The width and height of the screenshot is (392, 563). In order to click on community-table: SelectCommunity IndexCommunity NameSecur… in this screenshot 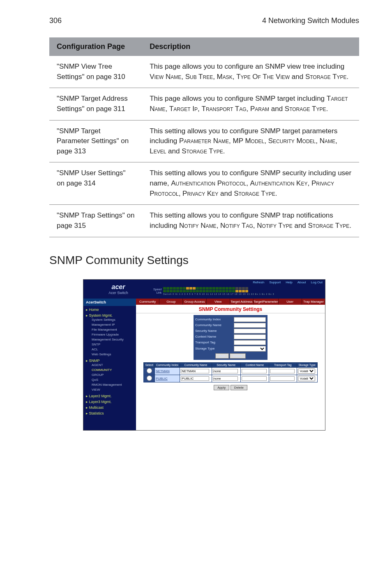, I will do `click(230, 373)`.